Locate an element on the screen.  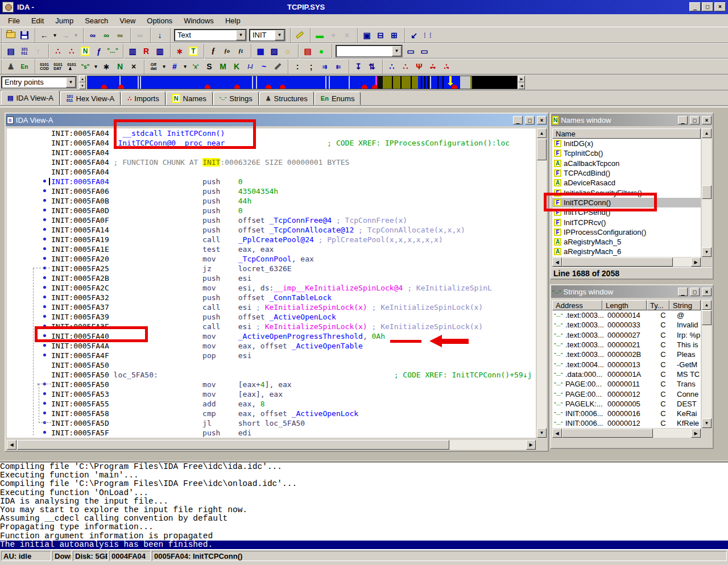
segment-combo: INIT▼ is located at coordinates (267, 35).